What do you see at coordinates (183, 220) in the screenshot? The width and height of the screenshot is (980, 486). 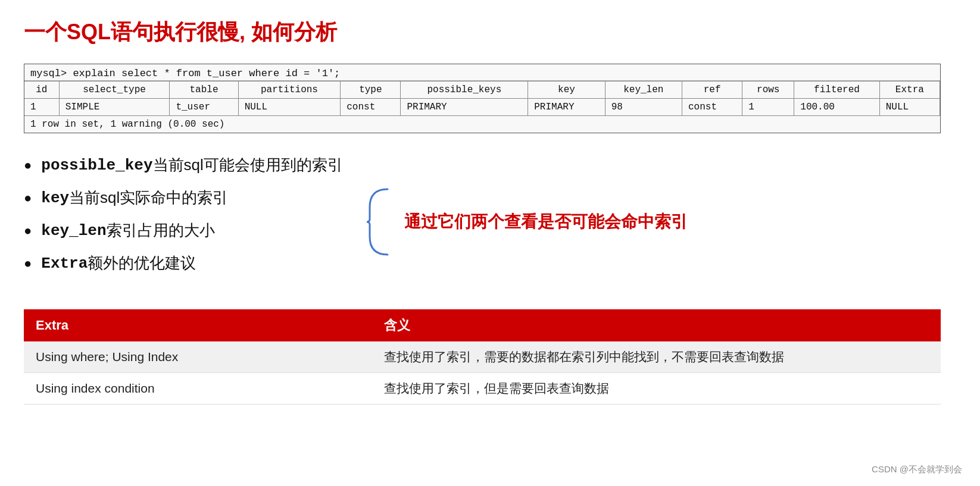 I see `bullet-list: possible_key 当前sql可能会使用到的索引key 当前sql实际命中…` at bounding box center [183, 220].